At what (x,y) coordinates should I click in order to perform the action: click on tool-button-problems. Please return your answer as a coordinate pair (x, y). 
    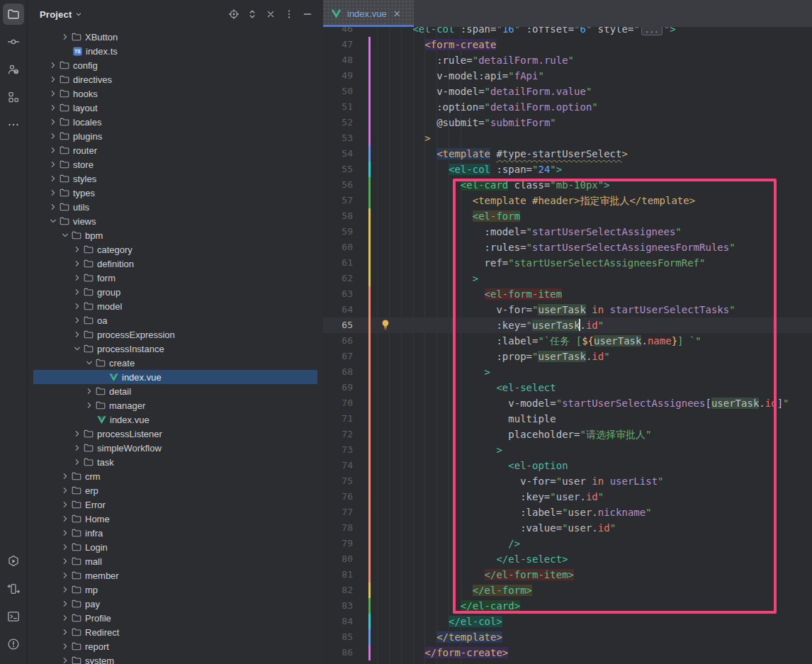
    Looking at the image, I should click on (13, 644).